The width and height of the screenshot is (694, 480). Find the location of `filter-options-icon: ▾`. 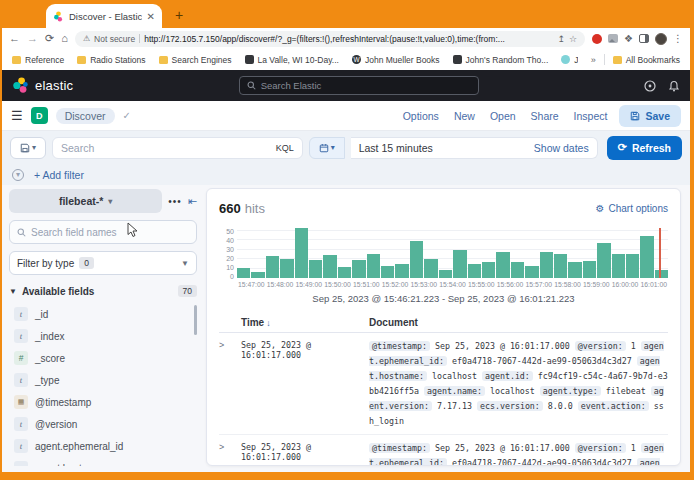

filter-options-icon: ▾ is located at coordinates (18, 175).